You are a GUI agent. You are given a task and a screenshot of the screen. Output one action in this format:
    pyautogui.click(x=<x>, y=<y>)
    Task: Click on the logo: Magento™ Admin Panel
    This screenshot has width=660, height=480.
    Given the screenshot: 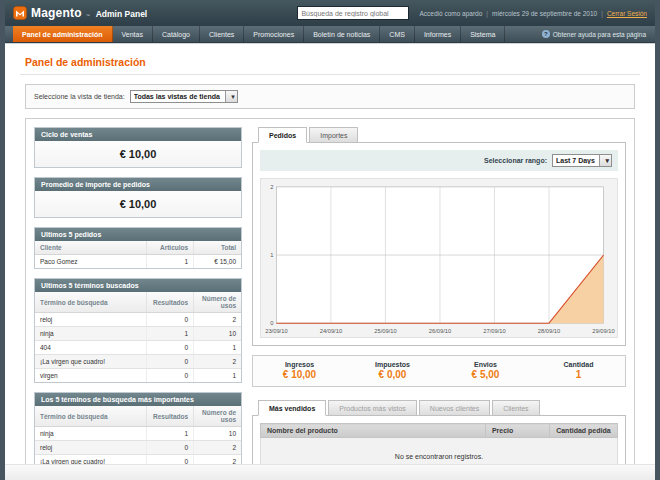 What is the action you would take?
    pyautogui.click(x=80, y=13)
    